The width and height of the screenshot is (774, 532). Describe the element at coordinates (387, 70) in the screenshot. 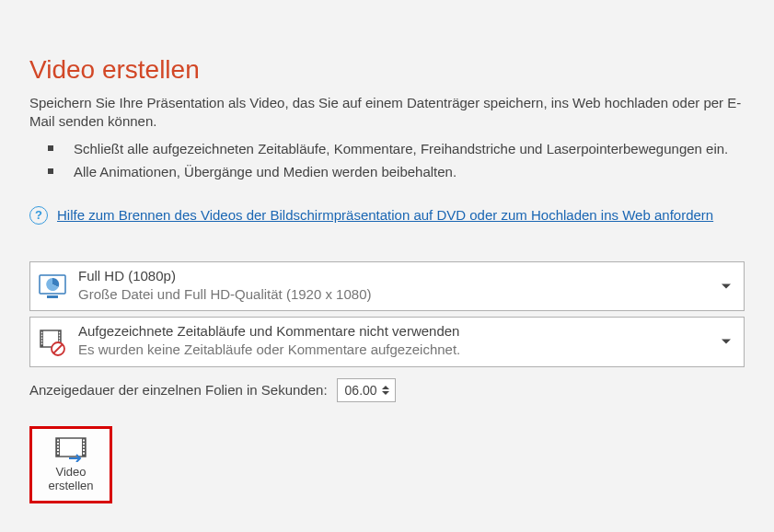

I see `page-title: Video erstellen` at that location.